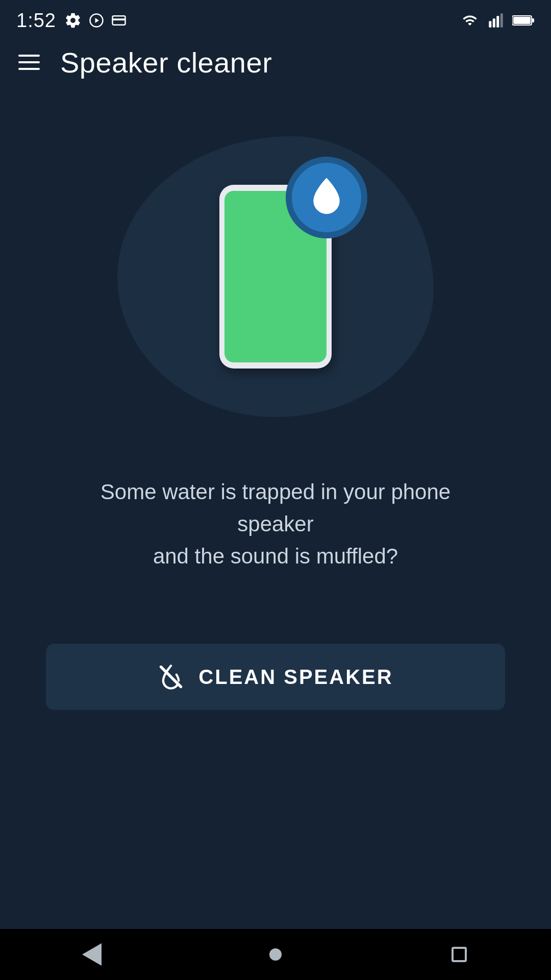 The height and width of the screenshot is (980, 551). What do you see at coordinates (36, 20) in the screenshot?
I see `status-time: 1:52` at bounding box center [36, 20].